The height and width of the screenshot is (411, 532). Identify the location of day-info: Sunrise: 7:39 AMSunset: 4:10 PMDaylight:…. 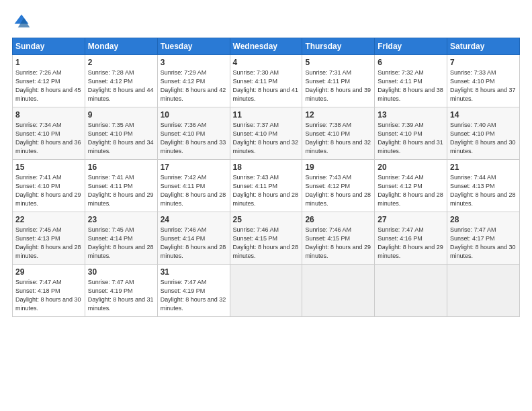
(410, 138).